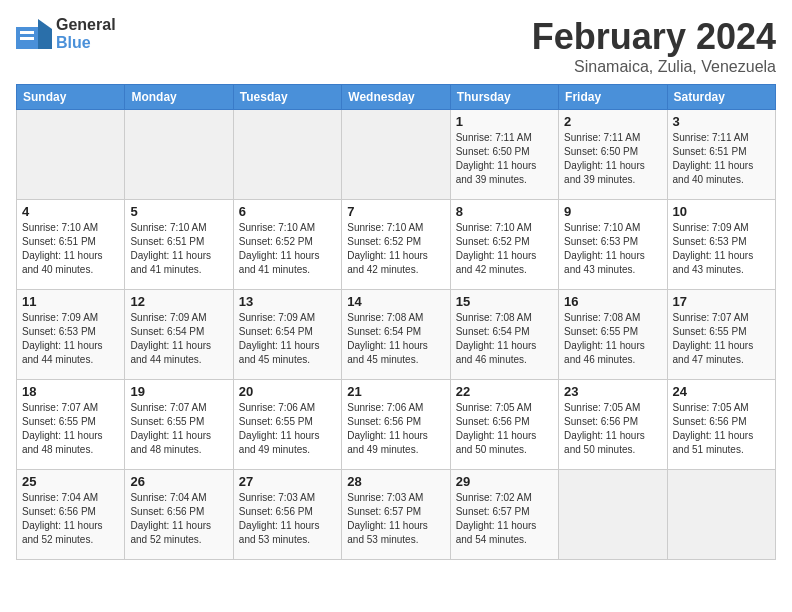 Image resolution: width=792 pixels, height=612 pixels. What do you see at coordinates (70, 392) in the screenshot?
I see `day-number: 18` at bounding box center [70, 392].